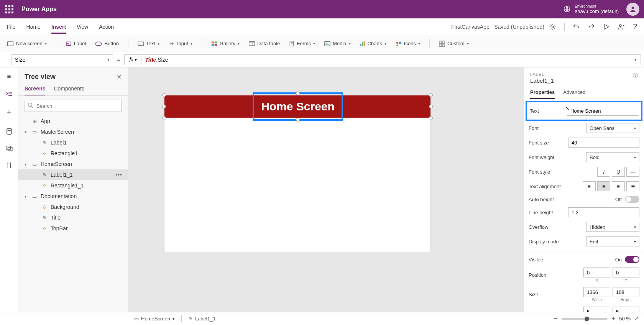 This screenshot has height=325, width=644. I want to click on media-pane-icon, so click(9, 148).